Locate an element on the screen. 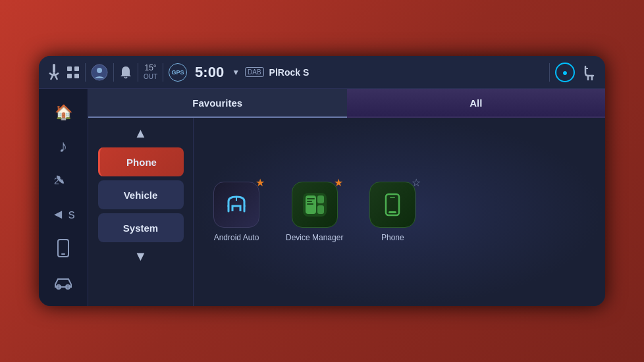 This screenshot has width=644, height=362. phone-app-star: ☆ is located at coordinates (416, 183).